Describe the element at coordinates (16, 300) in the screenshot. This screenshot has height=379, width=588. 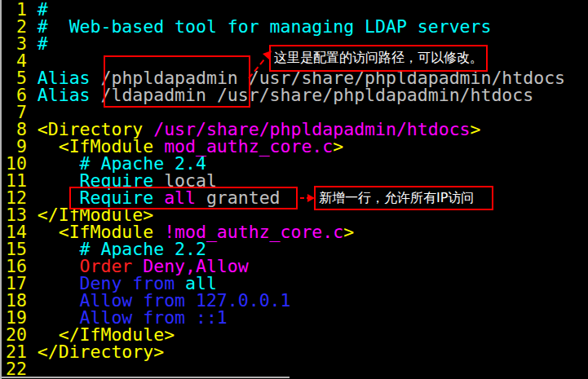
I see `line-number: 18` at that location.